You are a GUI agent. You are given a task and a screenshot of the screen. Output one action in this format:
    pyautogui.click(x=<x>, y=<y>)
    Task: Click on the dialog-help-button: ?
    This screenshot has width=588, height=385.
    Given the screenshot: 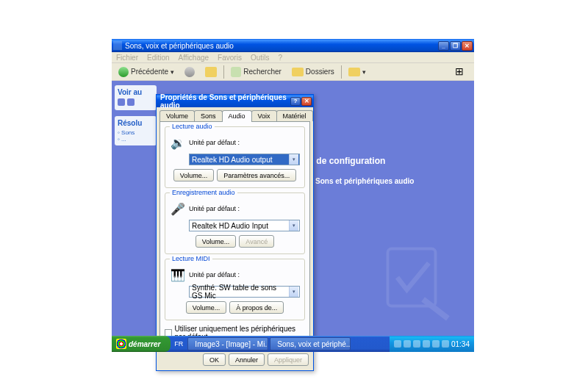 What is the action you would take?
    pyautogui.click(x=295, y=101)
    